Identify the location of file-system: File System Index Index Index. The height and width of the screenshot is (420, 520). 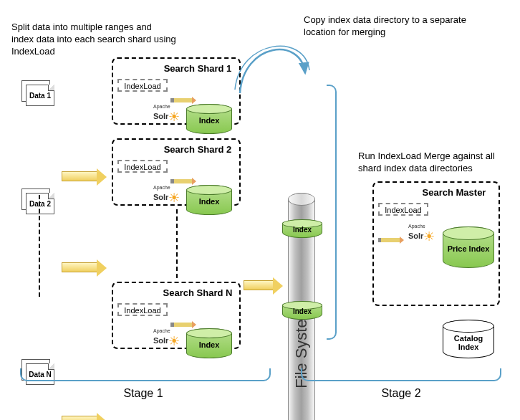
(302, 307).